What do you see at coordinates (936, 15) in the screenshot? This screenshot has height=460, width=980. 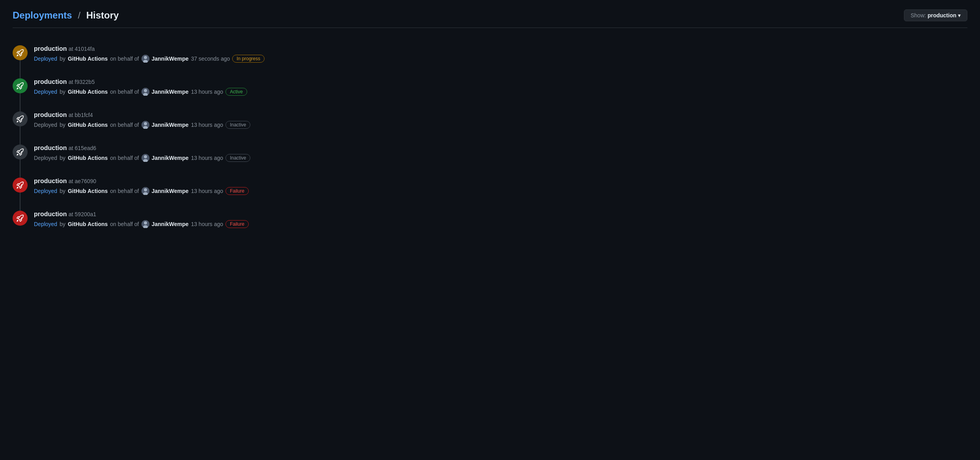 I see `show-filter-button: Show: production ▾` at bounding box center [936, 15].